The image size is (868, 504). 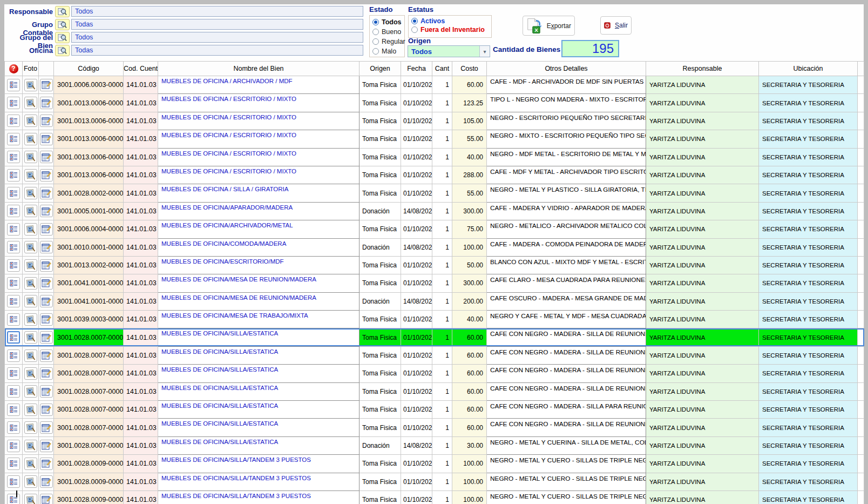 I want to click on table-row: 3001.0039.0003-00001 141.01.03 MUEBLES D…, so click(x=435, y=320).